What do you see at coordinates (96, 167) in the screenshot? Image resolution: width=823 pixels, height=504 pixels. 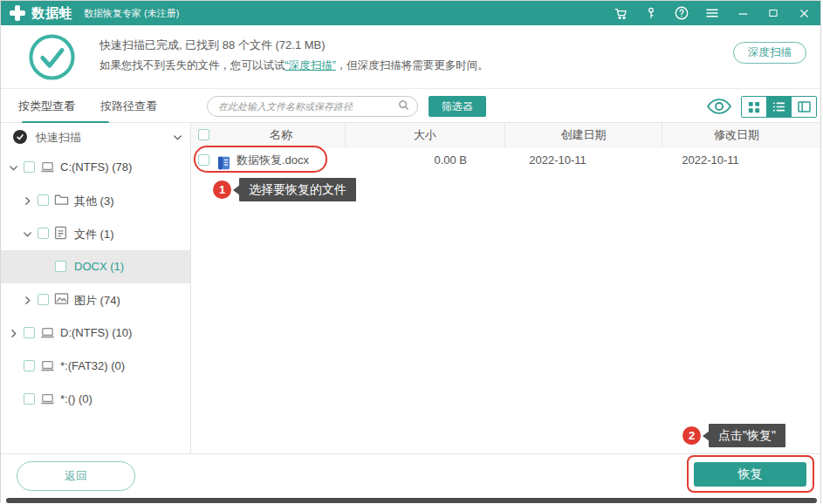 I see `tree-item-c-drive: C:(NTFS) (78)` at bounding box center [96, 167].